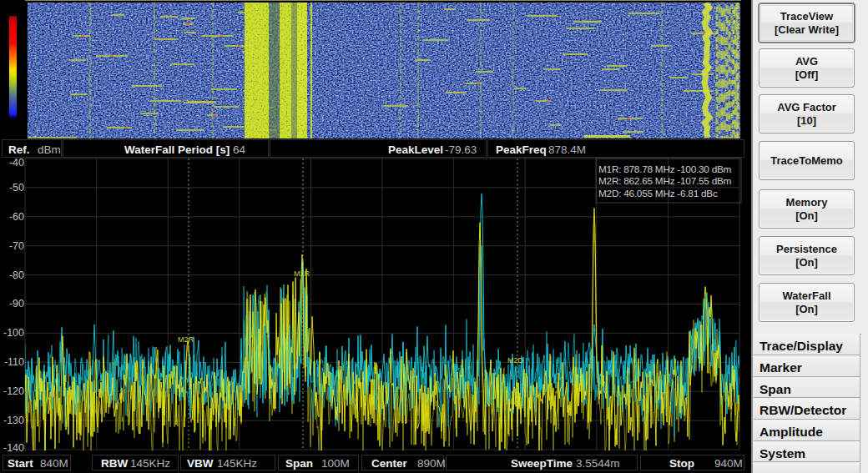 The width and height of the screenshot is (868, 473). I want to click on svg-text: -50, so click(17, 188).